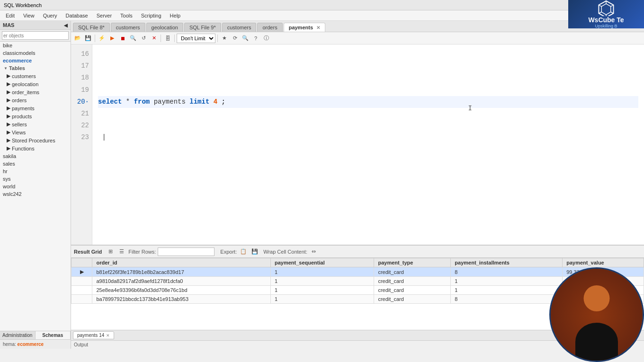  I want to click on triangle-icon: ▼, so click(6, 68).